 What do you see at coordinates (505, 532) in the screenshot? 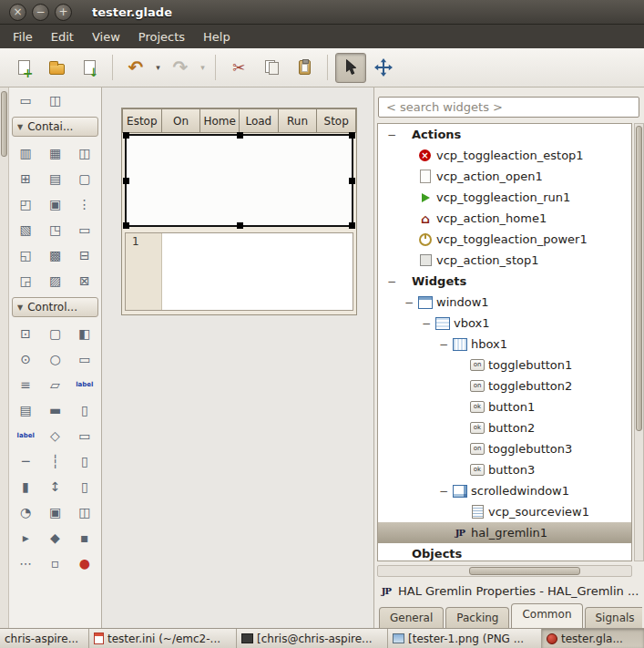
I see `tree-row-hal_gremlin1: hal_gremlin1` at bounding box center [505, 532].